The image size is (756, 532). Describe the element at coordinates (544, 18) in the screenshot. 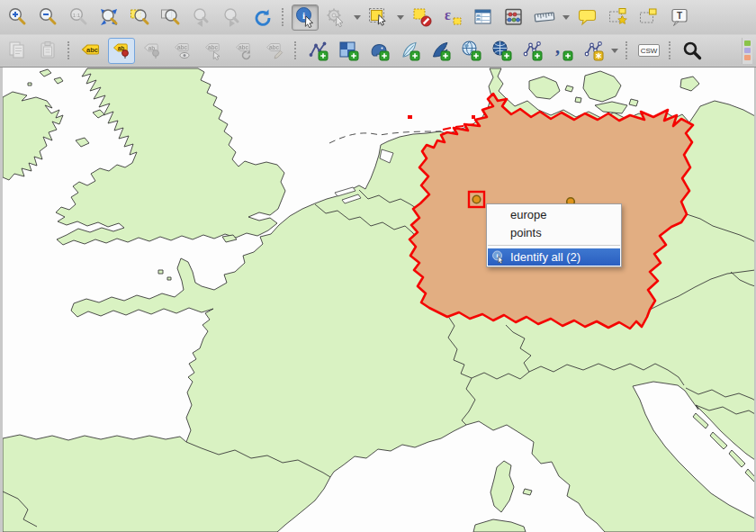

I see `measure-button` at that location.